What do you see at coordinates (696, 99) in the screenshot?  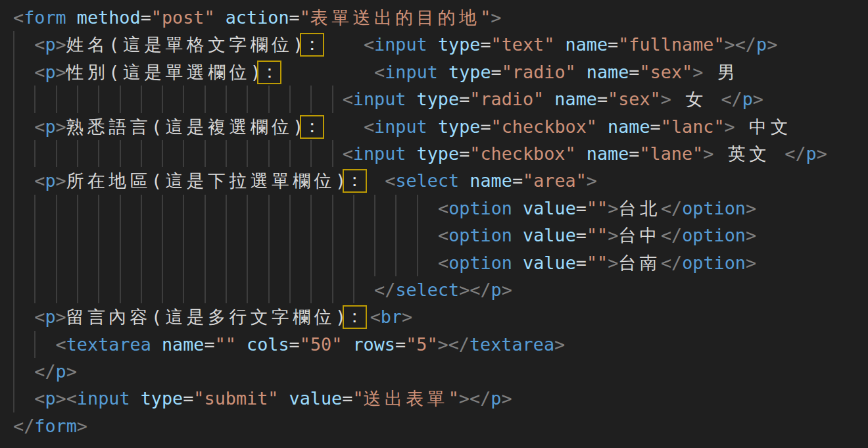 I see `code-token: 女` at bounding box center [696, 99].